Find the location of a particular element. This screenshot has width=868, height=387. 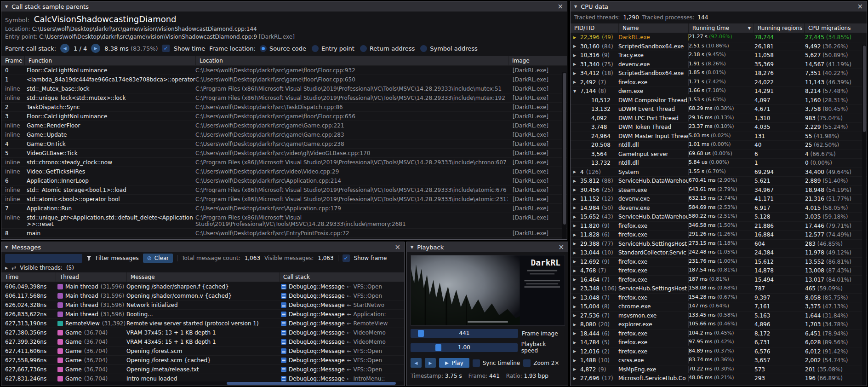

prev-parent-button: ◀ is located at coordinates (65, 48).